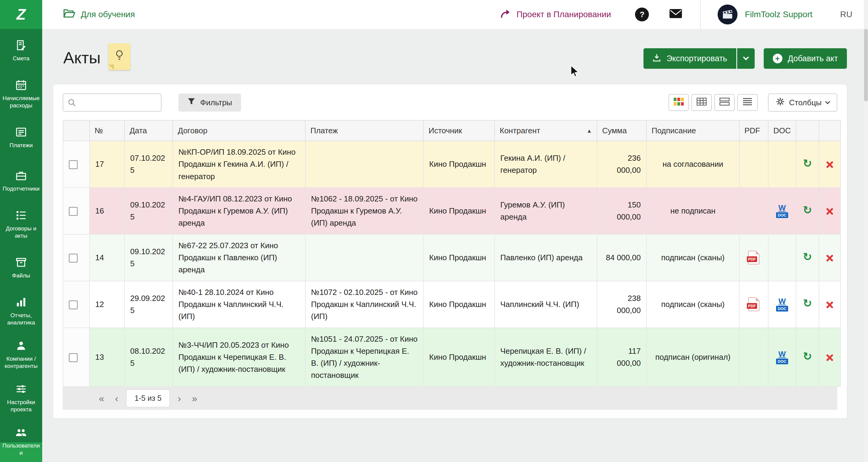 The image size is (868, 462). I want to click on last-page-button: », so click(194, 399).